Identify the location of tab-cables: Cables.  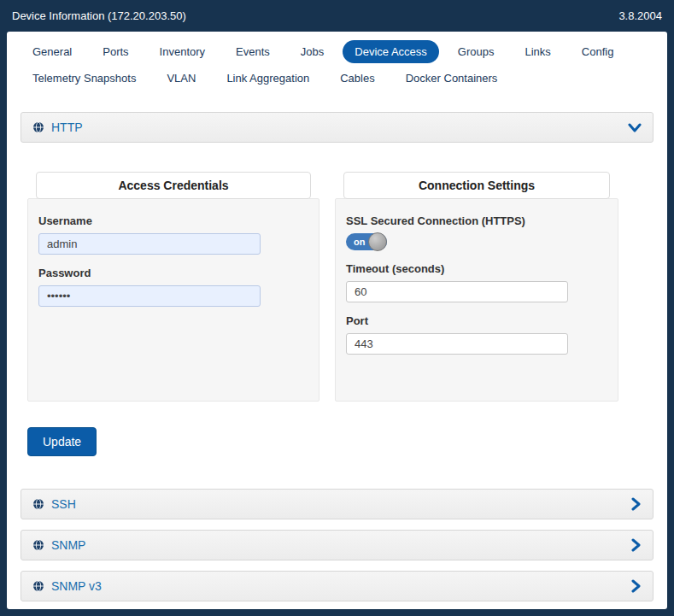
(357, 79).